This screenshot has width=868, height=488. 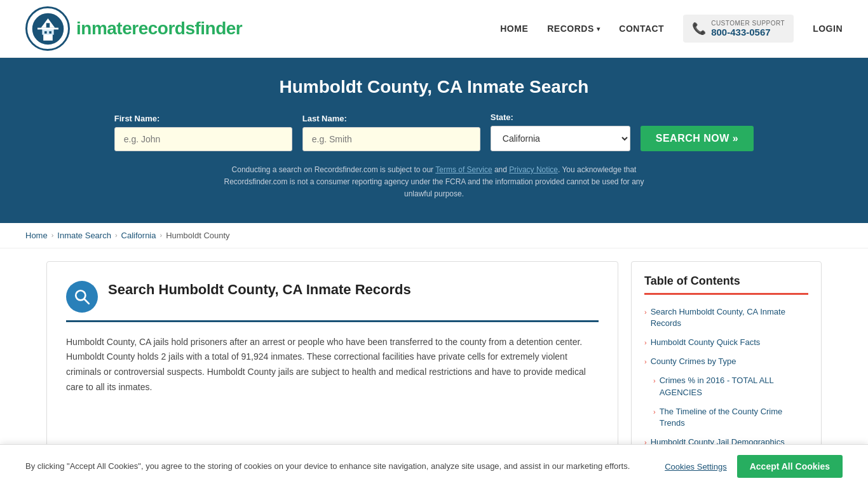 I want to click on breadcrumb-home: Home, so click(x=37, y=235).